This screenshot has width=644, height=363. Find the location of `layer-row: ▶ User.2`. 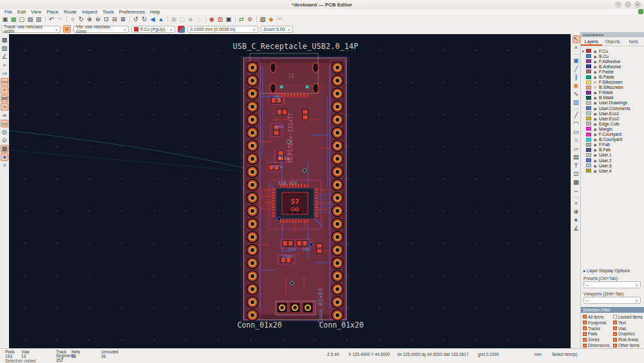

layer-row: ▶ User.2 is located at coordinates (612, 160).